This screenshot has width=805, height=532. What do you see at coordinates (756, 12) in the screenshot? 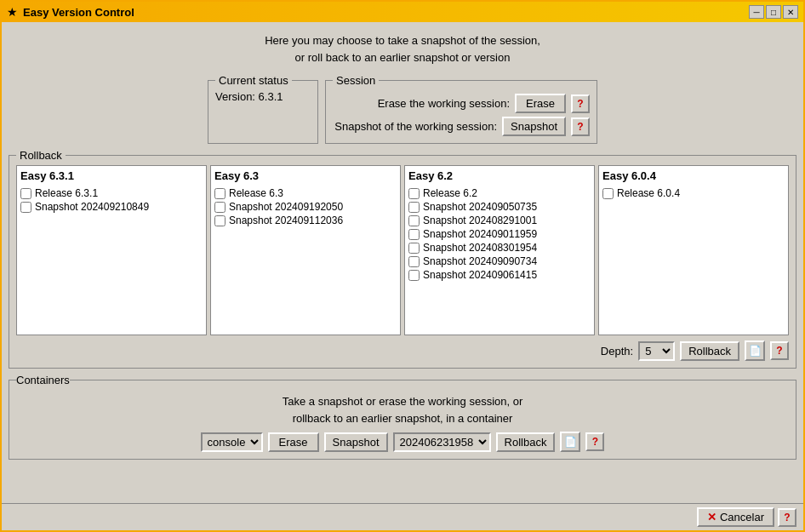
I see `minimize-button: ─` at bounding box center [756, 12].